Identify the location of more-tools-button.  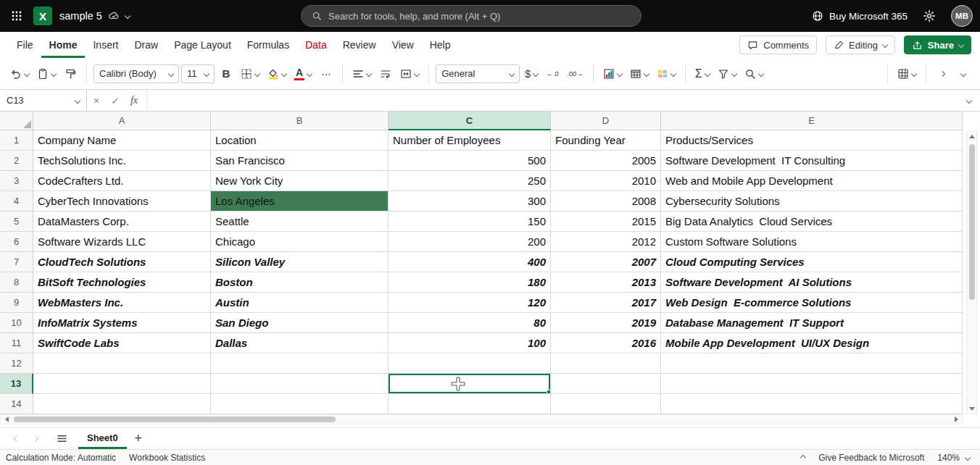
(907, 74).